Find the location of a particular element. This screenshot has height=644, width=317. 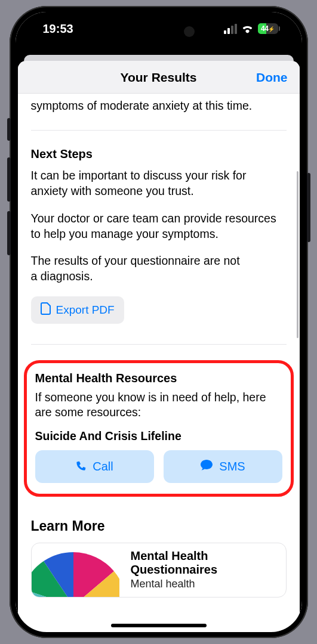

nav-header: Your Results Done is located at coordinates (159, 78).